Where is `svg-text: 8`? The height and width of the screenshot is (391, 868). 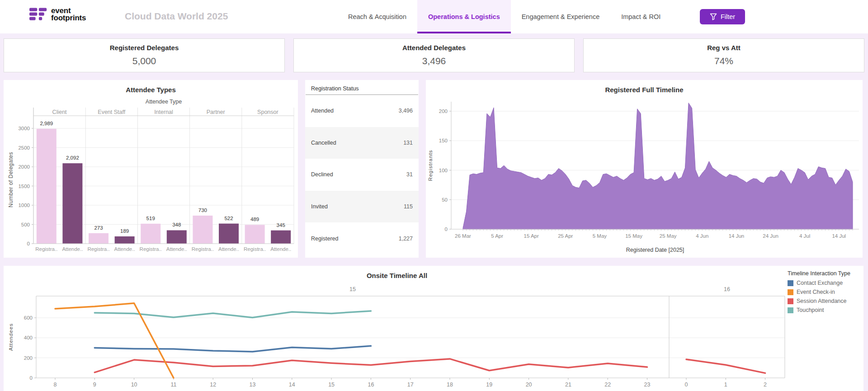
svg-text: 8 is located at coordinates (55, 385).